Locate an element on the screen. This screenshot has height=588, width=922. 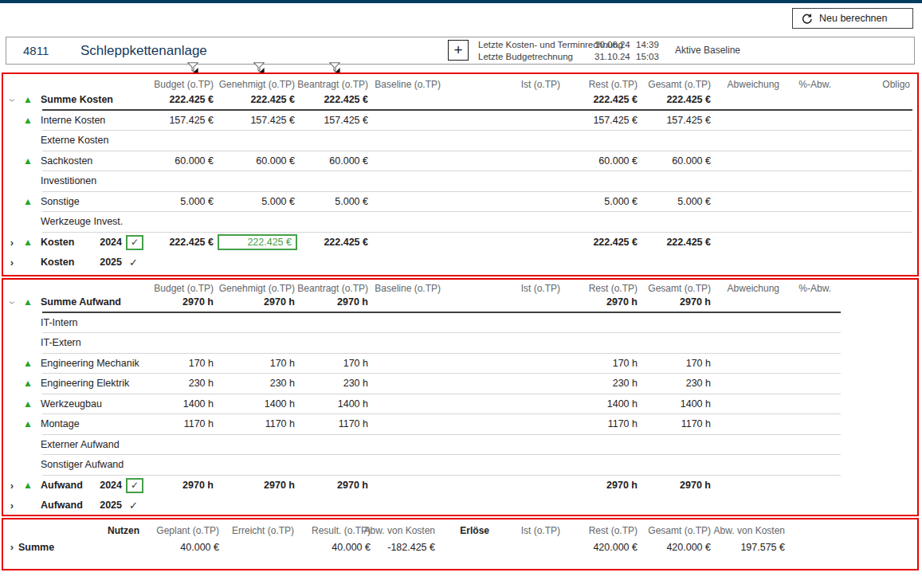
row-label: Summe Kosten is located at coordinates (77, 100).